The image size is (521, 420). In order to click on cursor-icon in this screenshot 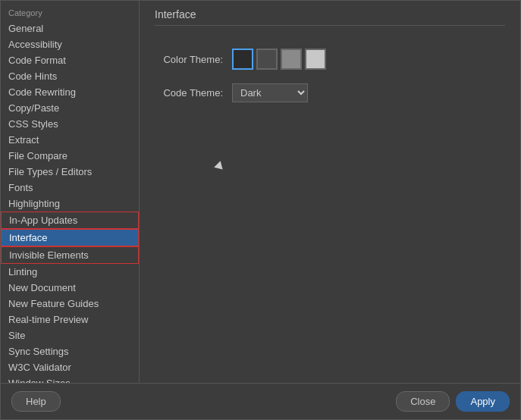, I will do `click(220, 167)`.